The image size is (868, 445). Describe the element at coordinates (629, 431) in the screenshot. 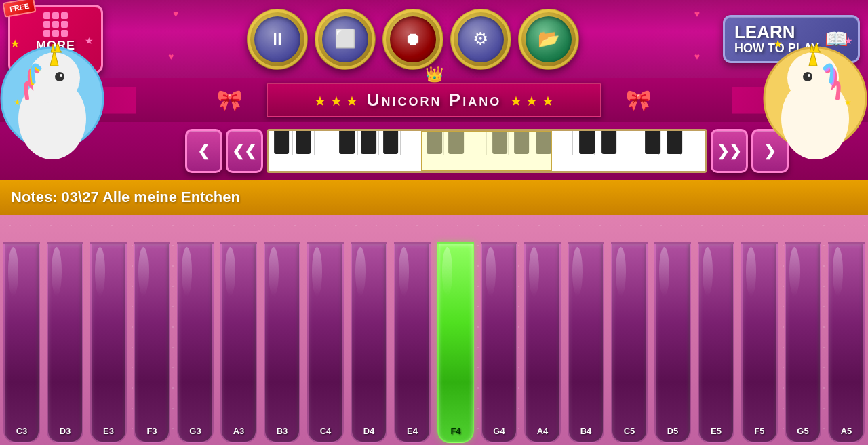

I see `key-note-label: C5` at that location.